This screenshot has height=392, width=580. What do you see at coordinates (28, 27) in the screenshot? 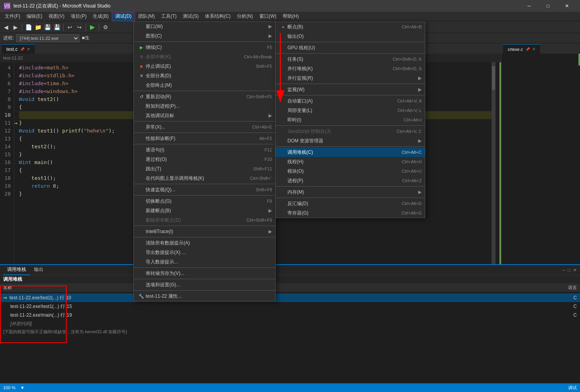
I see `toolbar-new: 📄` at bounding box center [28, 27].